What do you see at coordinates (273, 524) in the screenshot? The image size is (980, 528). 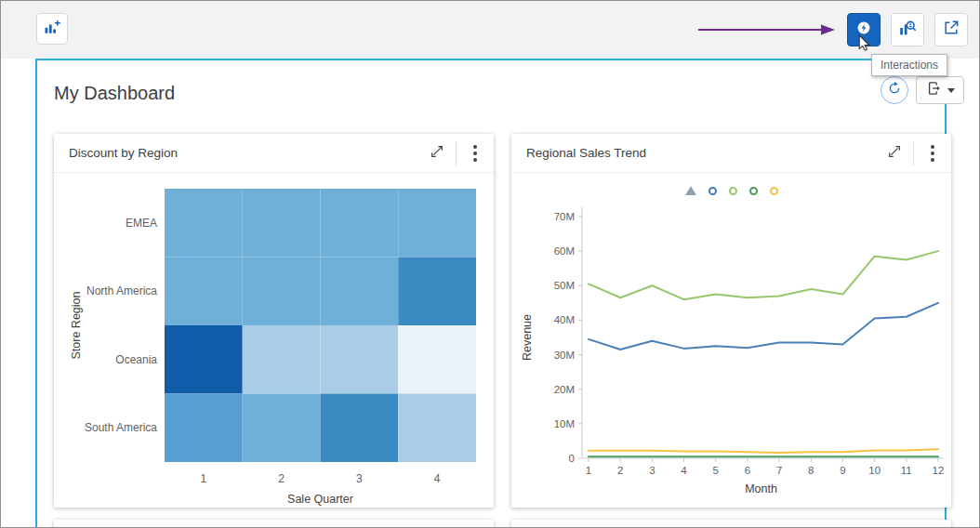 I see `card-below-left` at bounding box center [273, 524].